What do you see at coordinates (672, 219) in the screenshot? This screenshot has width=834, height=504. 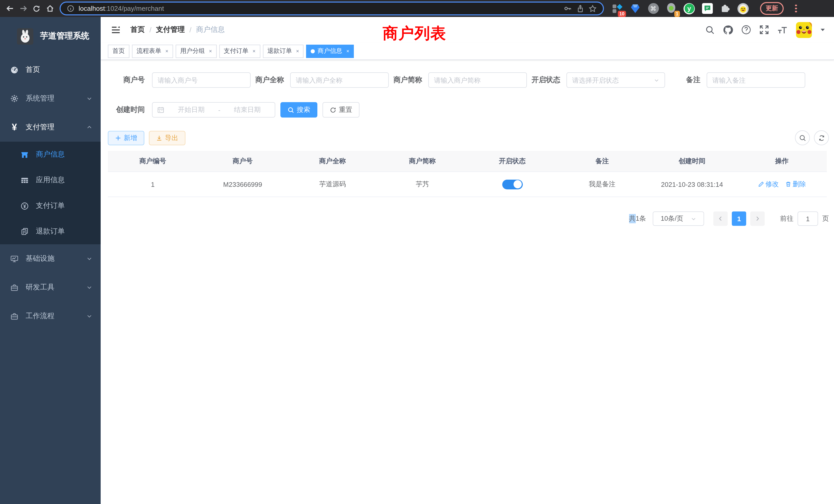 I see `page-size-value: 10条/页` at bounding box center [672, 219].